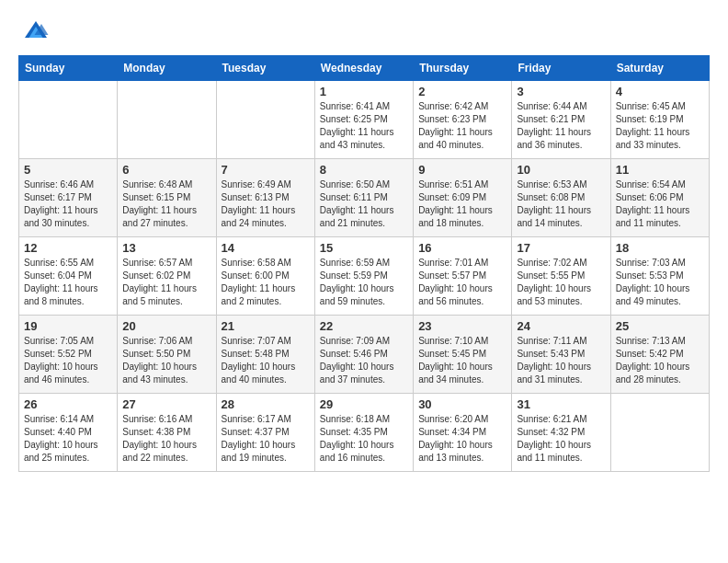 The image size is (728, 563). What do you see at coordinates (462, 405) in the screenshot?
I see `day-number: 30` at bounding box center [462, 405].